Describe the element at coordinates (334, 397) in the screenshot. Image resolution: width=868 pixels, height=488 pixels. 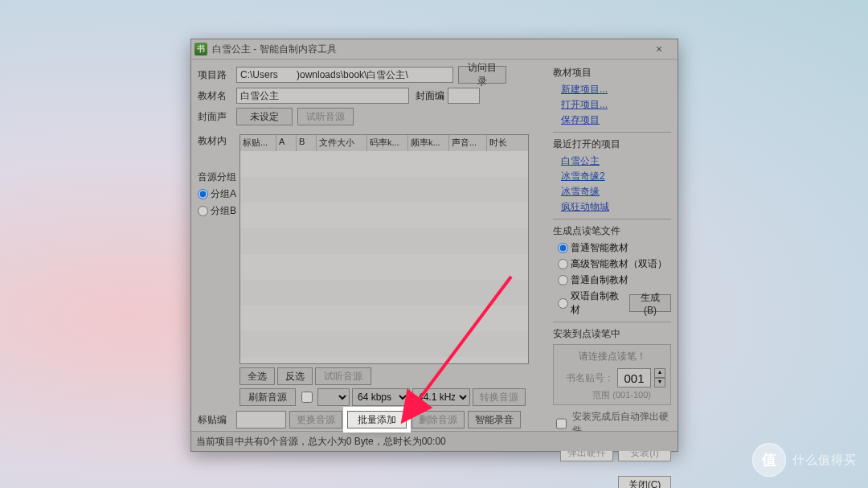
I see `unknown-select` at that location.